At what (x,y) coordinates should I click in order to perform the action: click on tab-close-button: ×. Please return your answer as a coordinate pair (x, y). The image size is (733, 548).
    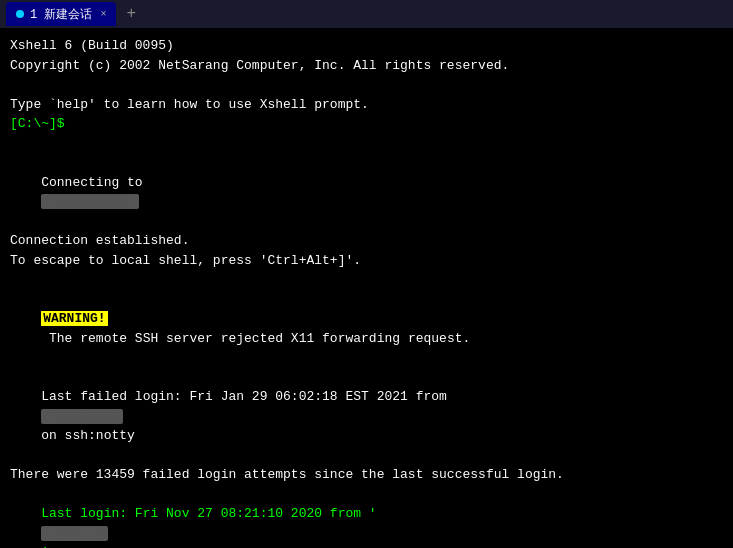
    Looking at the image, I should click on (103, 14).